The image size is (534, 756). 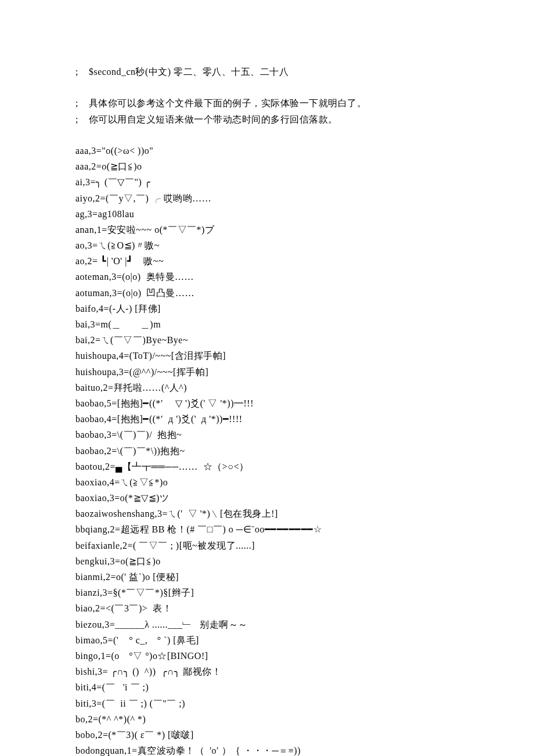 What do you see at coordinates (267, 577) in the screenshot?
I see `text-line: bianmi,2=o(' 益`)o [便秘]` at bounding box center [267, 577].